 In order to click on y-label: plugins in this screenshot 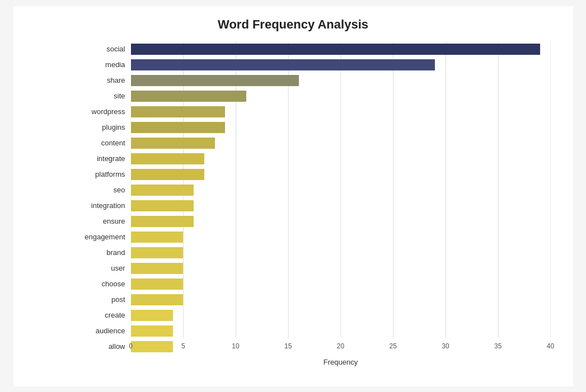, I will do `click(100, 127)`.